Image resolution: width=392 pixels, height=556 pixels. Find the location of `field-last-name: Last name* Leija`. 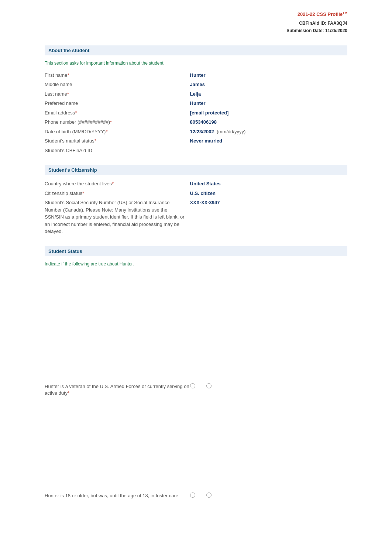

field-last-name: Last name* Leija is located at coordinates (196, 94).